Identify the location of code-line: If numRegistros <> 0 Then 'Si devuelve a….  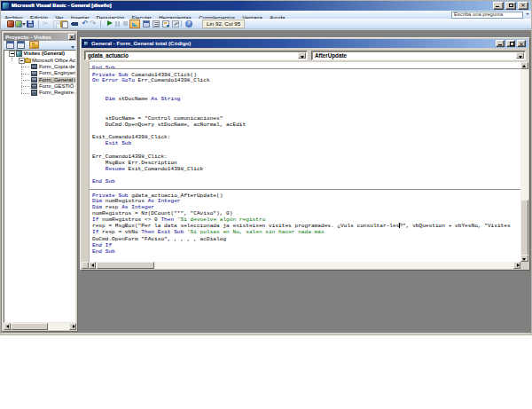
(305, 220).